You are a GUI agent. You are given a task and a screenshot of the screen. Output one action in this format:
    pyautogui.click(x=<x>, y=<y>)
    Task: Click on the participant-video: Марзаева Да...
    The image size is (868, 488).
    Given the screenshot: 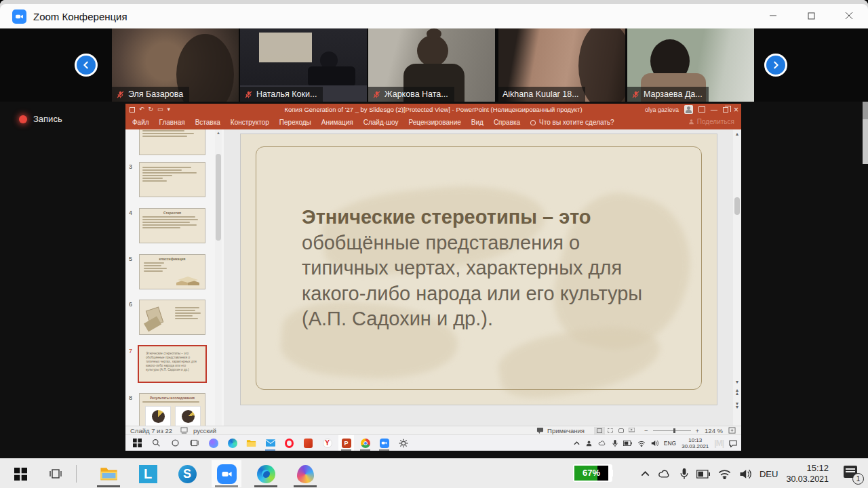 What is the action you would take?
    pyautogui.click(x=690, y=65)
    